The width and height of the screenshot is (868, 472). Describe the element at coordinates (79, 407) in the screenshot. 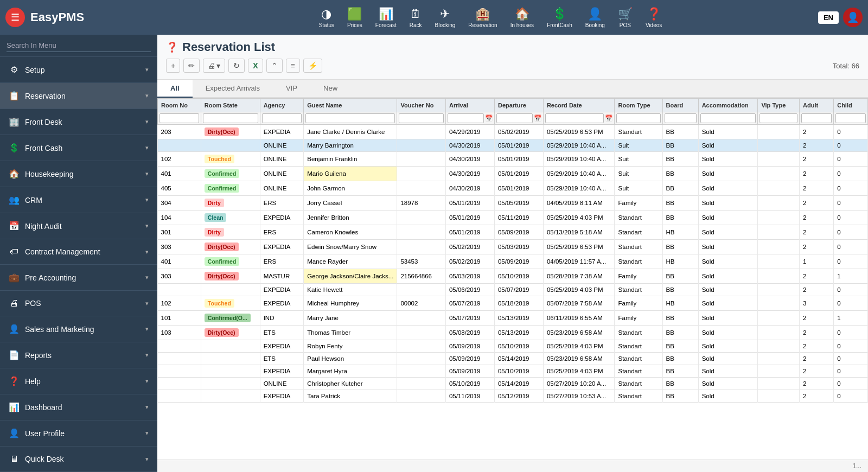

I see `sidebar-item-dashboard: 📊 Dashboard ▾` at that location.